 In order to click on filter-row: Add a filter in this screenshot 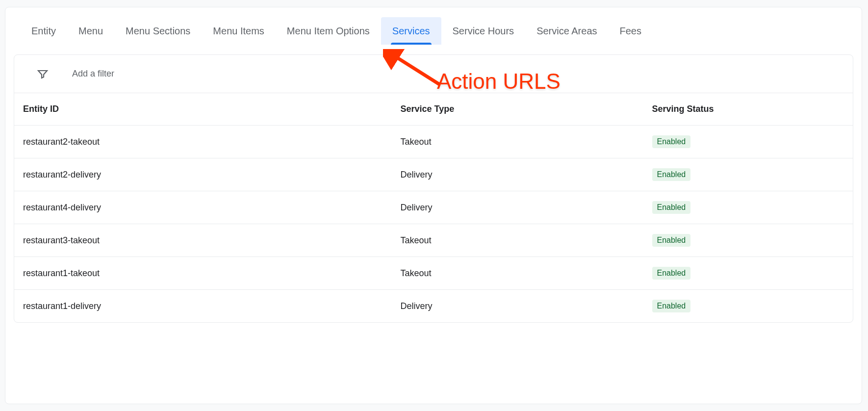, I will do `click(434, 74)`.